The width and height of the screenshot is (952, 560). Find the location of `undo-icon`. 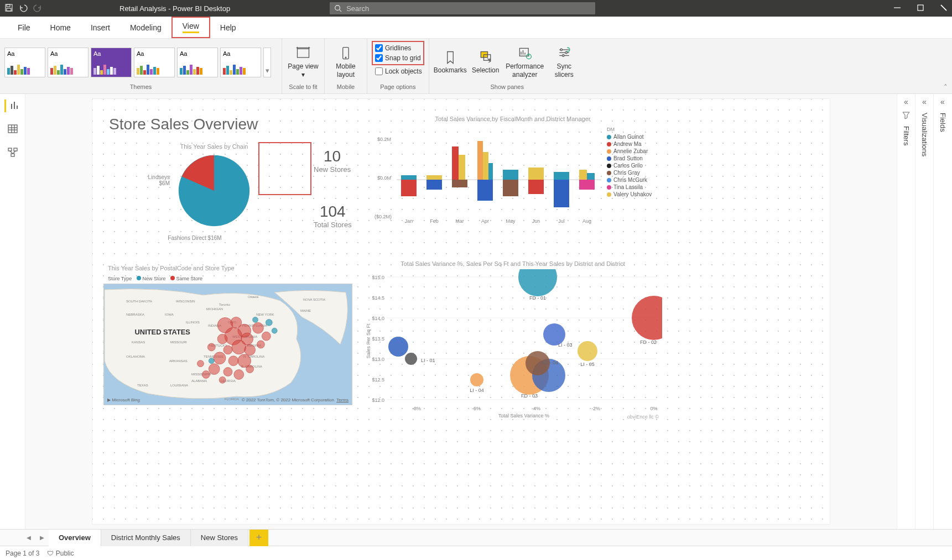

undo-icon is located at coordinates (23, 9).